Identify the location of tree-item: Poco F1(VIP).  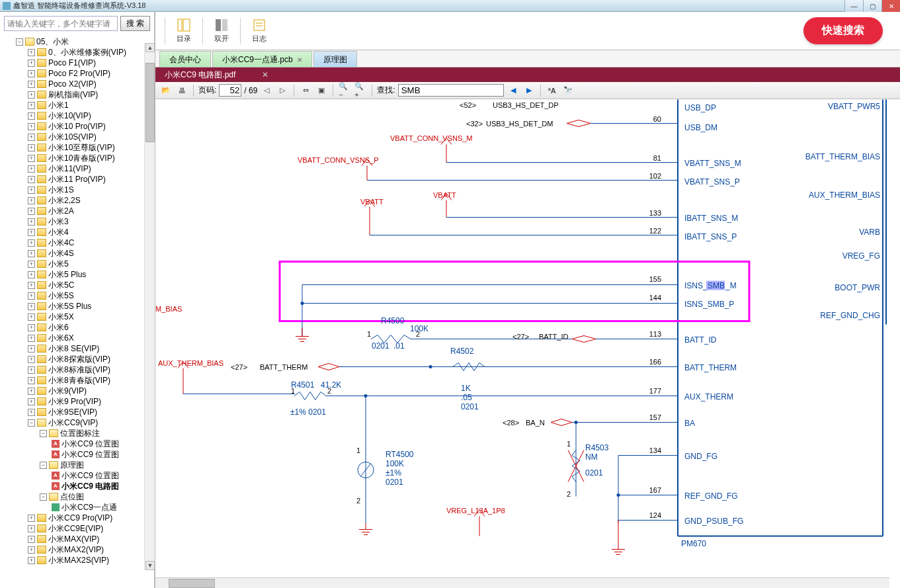
(72, 63).